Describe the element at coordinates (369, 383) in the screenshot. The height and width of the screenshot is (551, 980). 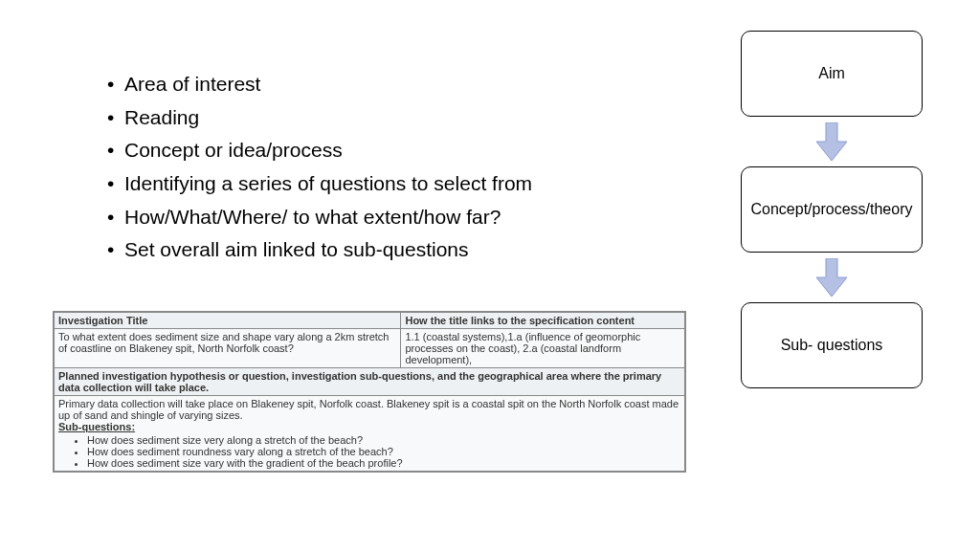
I see `table-header: Planned investigation hypothesis or ques…` at that location.